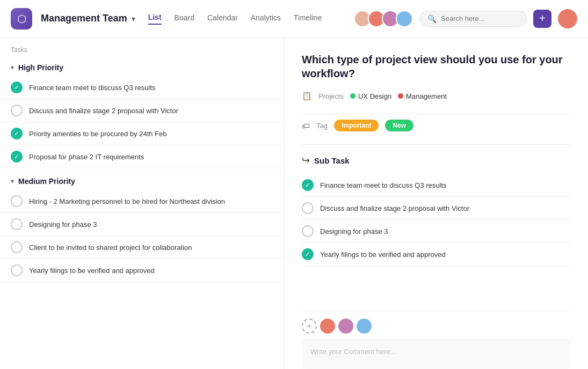 This screenshot has width=588, height=369. I want to click on search-icon: 🔍, so click(432, 19).